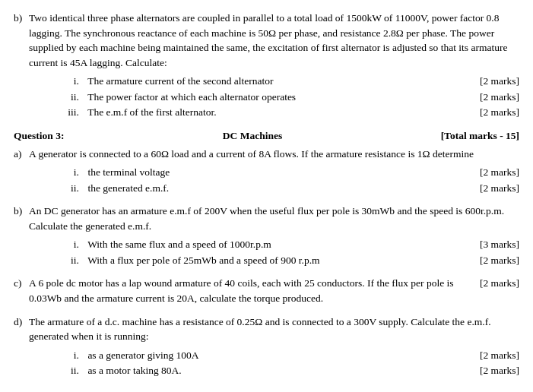 The height and width of the screenshot is (392, 533). I want to click on sub-item-bi2-marks: [3 marks], so click(500, 245).